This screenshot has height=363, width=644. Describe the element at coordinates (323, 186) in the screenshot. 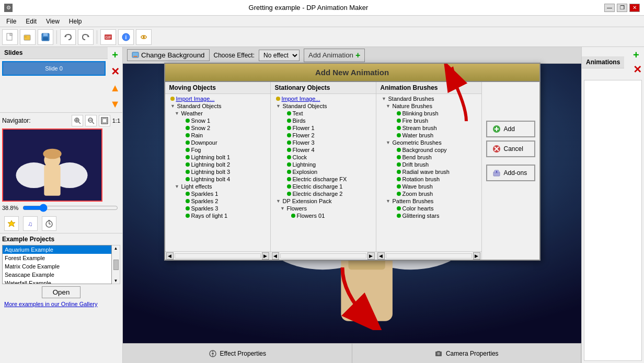

I see `electric1-item: Electric discharge 1` at that location.